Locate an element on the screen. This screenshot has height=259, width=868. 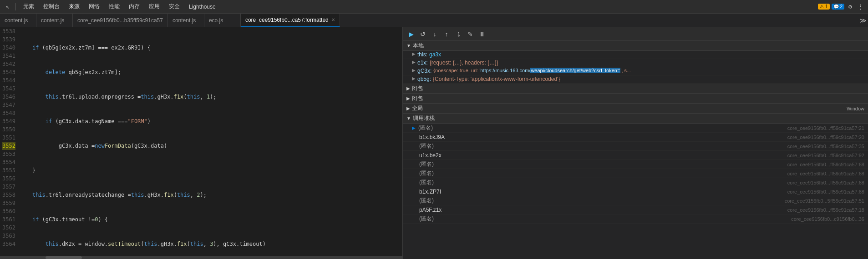
scope-val: {Content-Type: 'application/x-www-form-u… is located at coordinates (649, 79).